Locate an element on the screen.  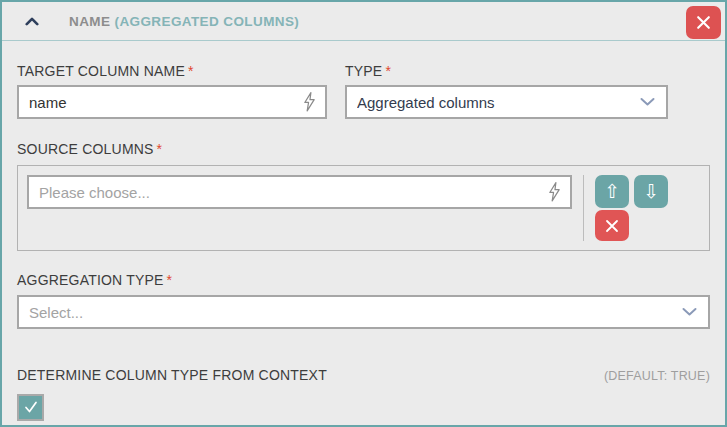
field-aggregation-type: AGGREGATION TYPE* Select... is located at coordinates (364, 300).